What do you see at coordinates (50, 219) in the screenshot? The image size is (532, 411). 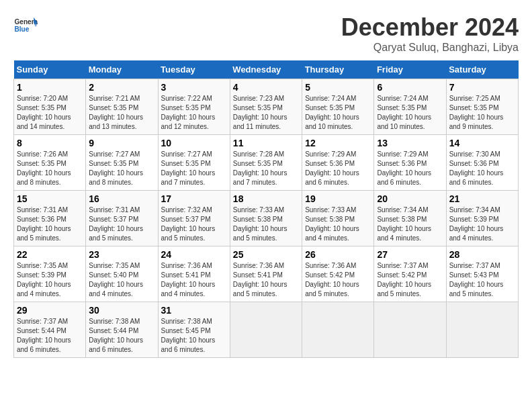 I see `calendar-cell: 15 Sunrise: 7:31 AM Sunset: 5:36 PM Dayl…` at bounding box center [50, 219].